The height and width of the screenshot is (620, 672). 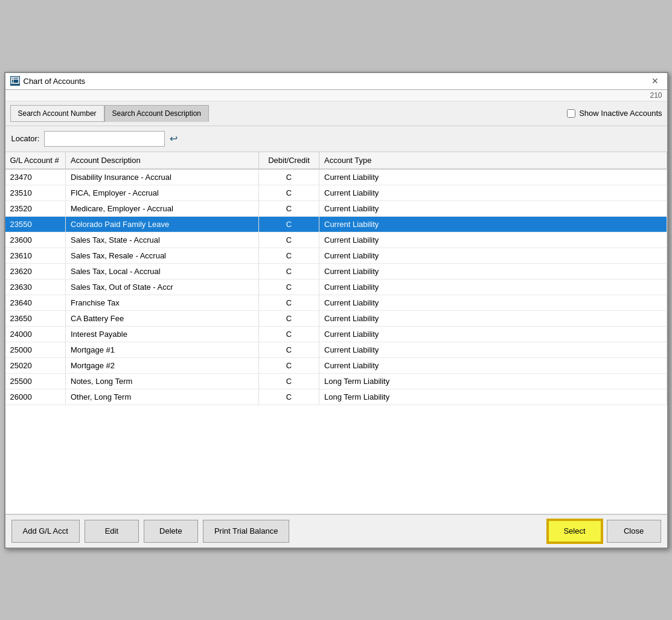 What do you see at coordinates (57, 113) in the screenshot?
I see `tab-search-account-number: Search Account Number` at bounding box center [57, 113].